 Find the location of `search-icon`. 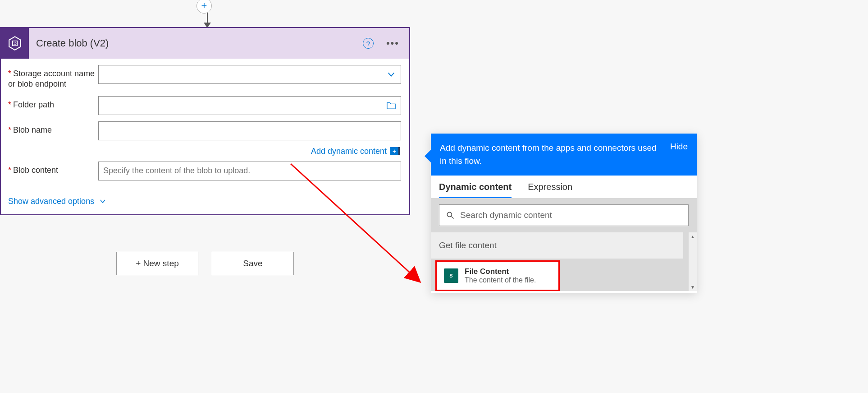

search-icon is located at coordinates (450, 215).